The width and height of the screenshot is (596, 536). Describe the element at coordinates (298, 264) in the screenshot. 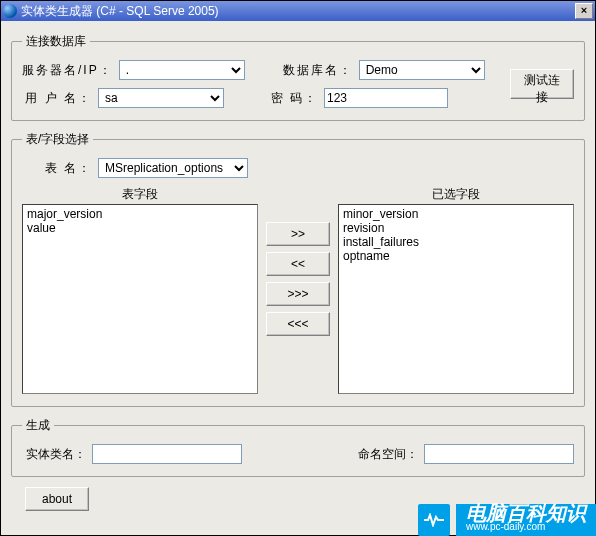

I see `remove-button: <<` at that location.